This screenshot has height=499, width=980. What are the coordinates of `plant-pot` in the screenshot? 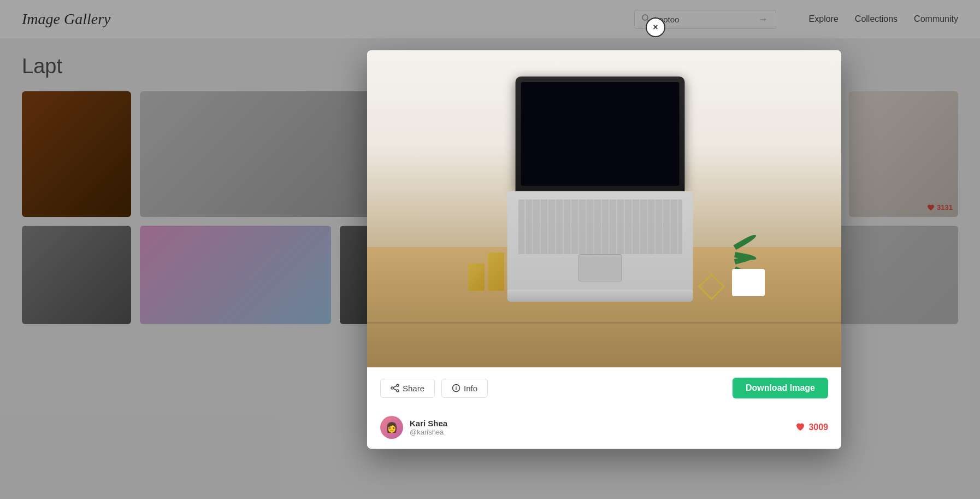 It's located at (748, 283).